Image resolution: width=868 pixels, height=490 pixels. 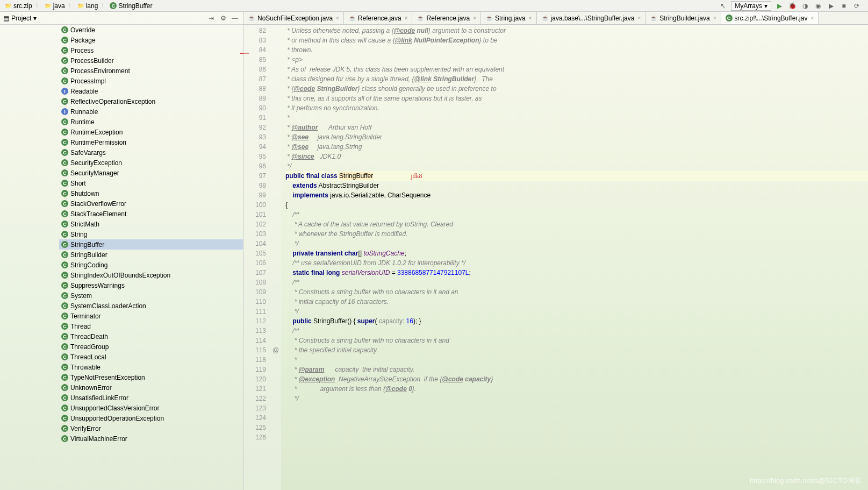 I want to click on tree-item: CStringCoding, so click(x=151, y=265).